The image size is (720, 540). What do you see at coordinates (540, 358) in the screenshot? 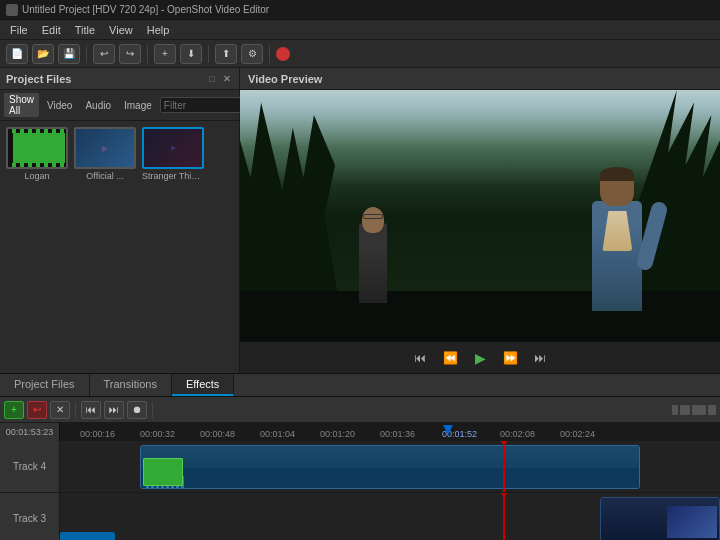
I see `skip-to-end-button: ⏭` at bounding box center [540, 358].